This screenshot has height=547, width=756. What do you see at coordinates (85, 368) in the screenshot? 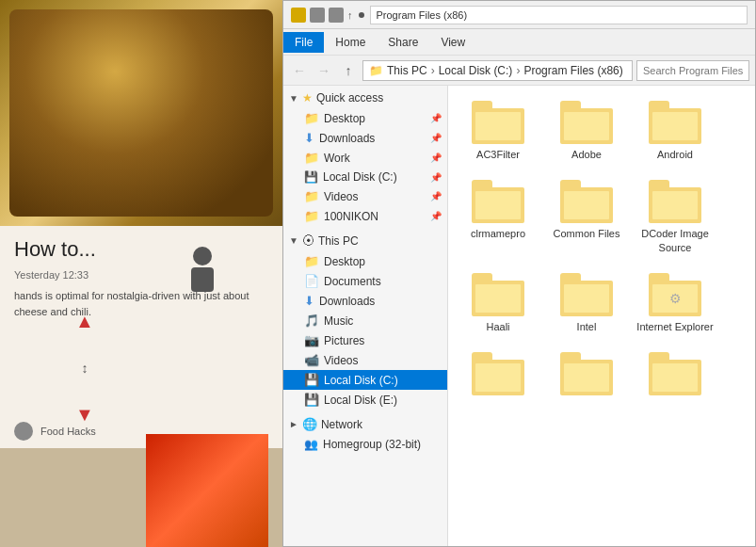
I see `scroll-arrows: ▲ ↕ ▼` at bounding box center [85, 368].